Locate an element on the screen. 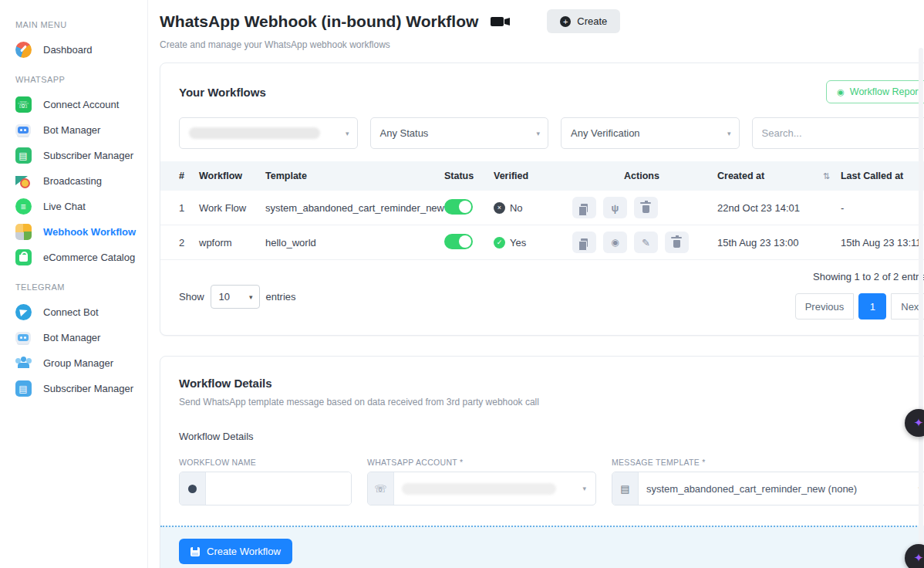 This screenshot has height=568, width=924. chat-icon is located at coordinates (23, 207).